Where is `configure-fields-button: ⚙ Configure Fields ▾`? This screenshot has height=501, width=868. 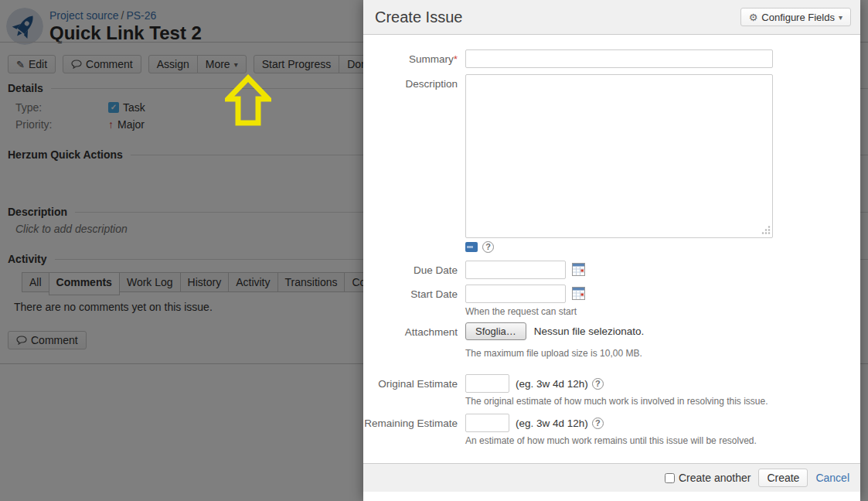
configure-fields-button: ⚙ Configure Fields ▾ is located at coordinates (796, 17).